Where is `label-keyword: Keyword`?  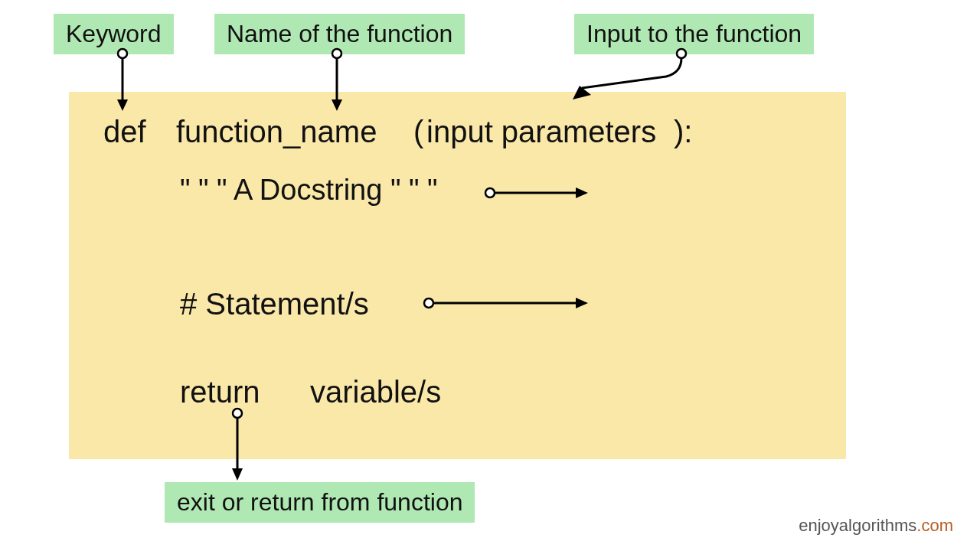
label-keyword: Keyword is located at coordinates (113, 34).